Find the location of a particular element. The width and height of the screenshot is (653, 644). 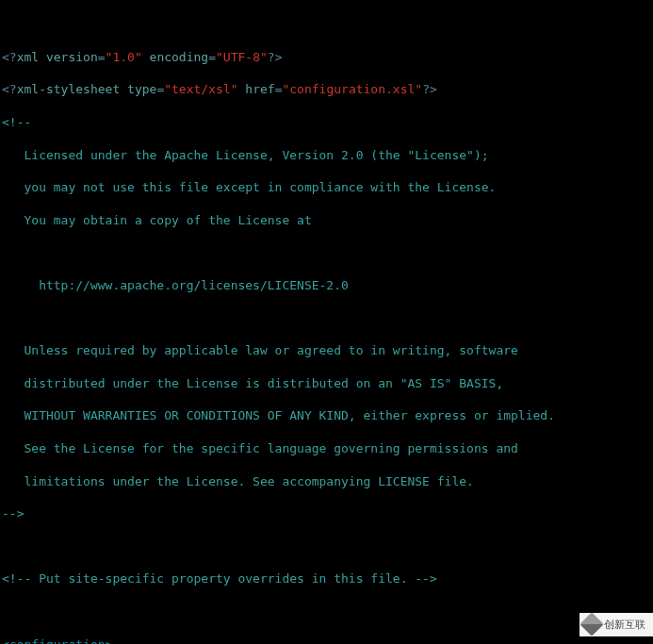

code-line: <?xml-stylesheet type="text/xsl" href="c… is located at coordinates (326, 89).